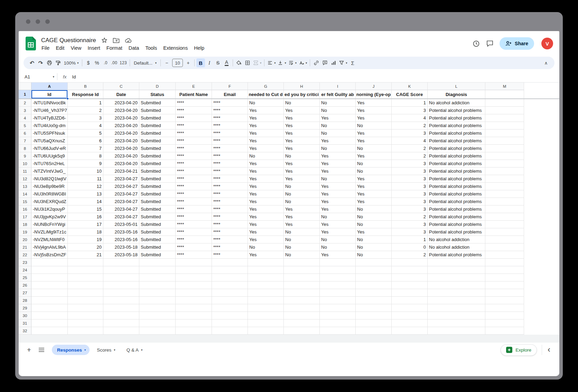 The image size is (578, 392). I want to click on menu-insert: Insert, so click(94, 48).